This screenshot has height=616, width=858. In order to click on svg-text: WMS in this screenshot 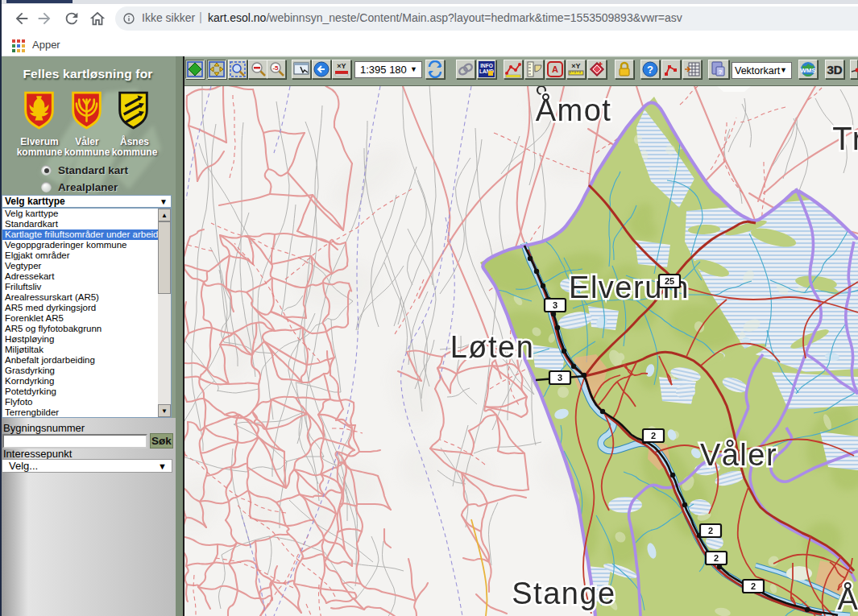, I will do `click(808, 71)`.